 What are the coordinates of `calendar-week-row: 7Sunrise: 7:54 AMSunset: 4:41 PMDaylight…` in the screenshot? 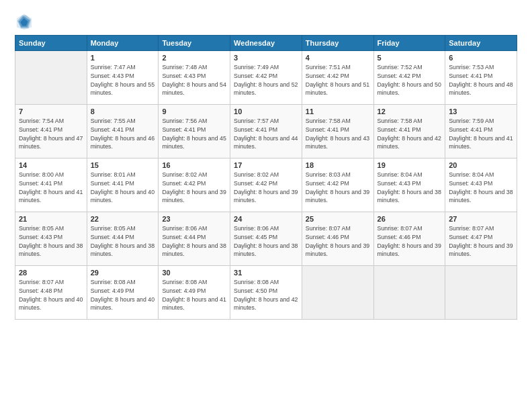 It's located at (266, 132).